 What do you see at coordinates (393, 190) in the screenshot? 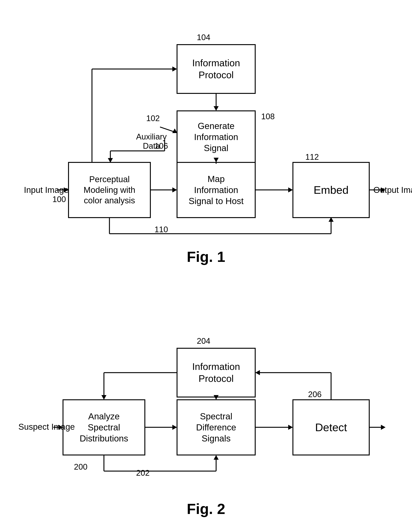
I see `output-image-label: Output Image` at bounding box center [393, 190].